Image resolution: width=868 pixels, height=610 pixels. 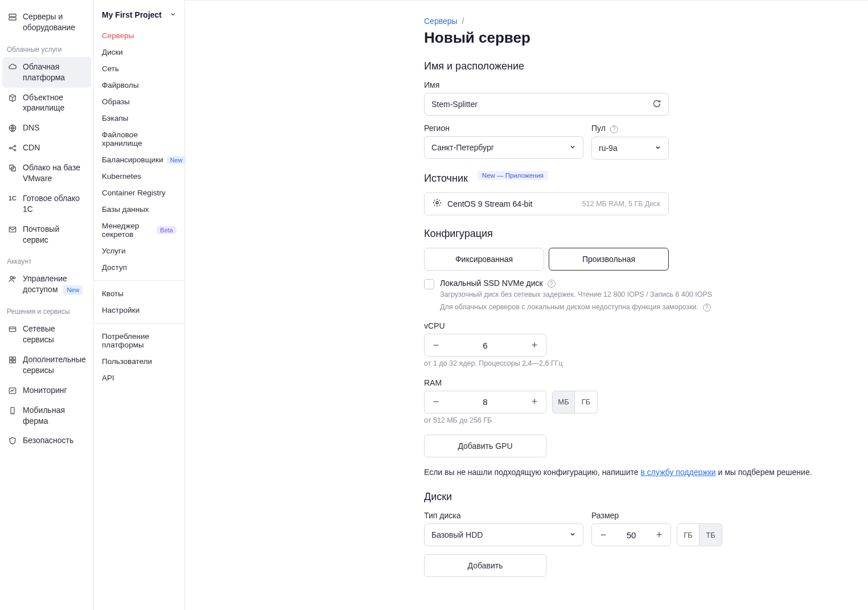 I want to click on pool-select: ru-9a, so click(x=630, y=148).